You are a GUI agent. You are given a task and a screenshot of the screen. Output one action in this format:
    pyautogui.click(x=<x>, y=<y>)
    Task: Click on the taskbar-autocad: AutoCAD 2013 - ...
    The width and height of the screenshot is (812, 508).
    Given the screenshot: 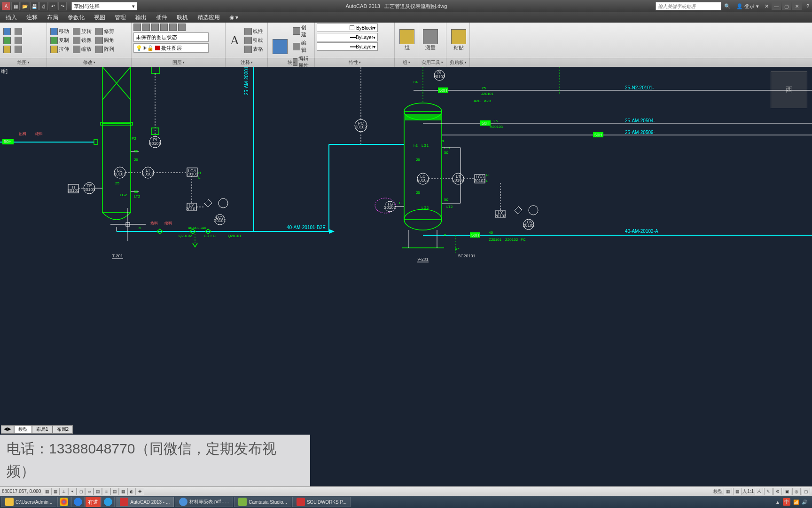 What is the action you would take?
    pyautogui.click(x=145, y=502)
    